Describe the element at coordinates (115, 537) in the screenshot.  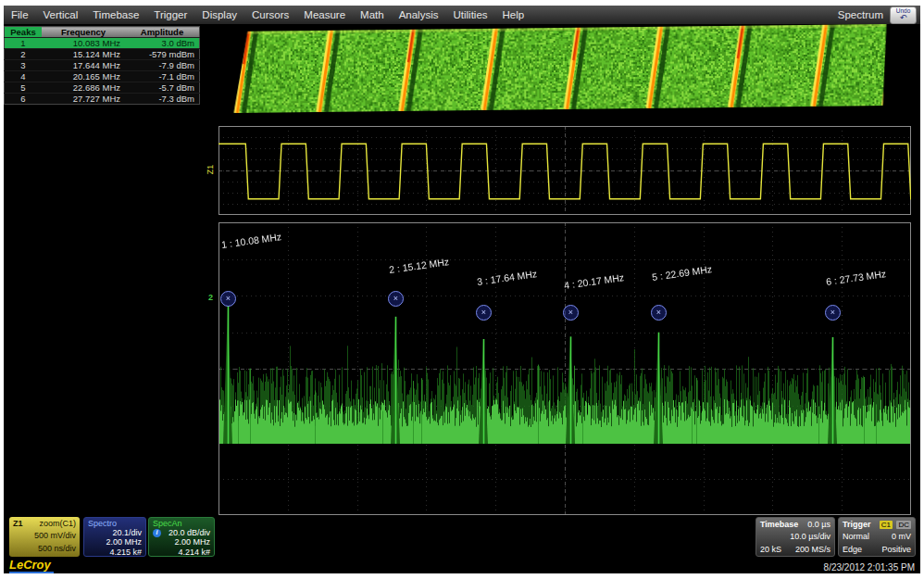
I see `spectro-descriptor-box: Spectro 20.1/div 2.00 MHz 4.215 k#` at that location.